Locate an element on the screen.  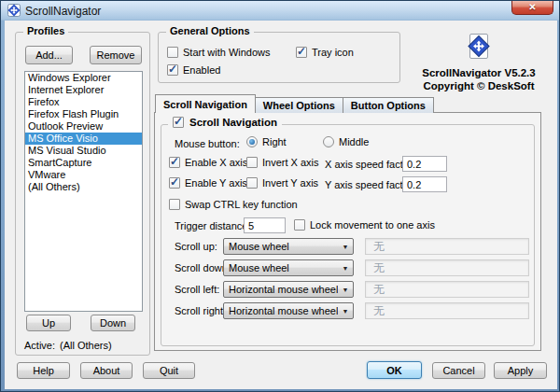
profile-list-item: SmartCapture is located at coordinates (84, 162).